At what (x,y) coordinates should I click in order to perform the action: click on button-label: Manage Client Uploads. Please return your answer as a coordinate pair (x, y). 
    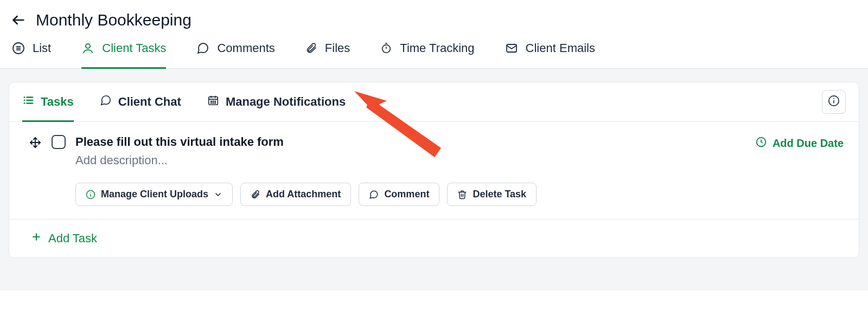
    Looking at the image, I should click on (155, 194).